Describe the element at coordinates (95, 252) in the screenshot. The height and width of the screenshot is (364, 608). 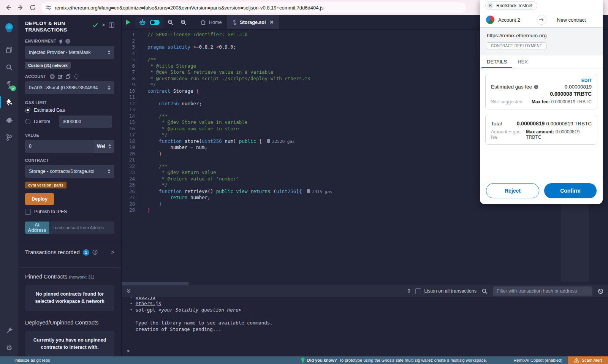
I see `info-outline-icon: i` at that location.